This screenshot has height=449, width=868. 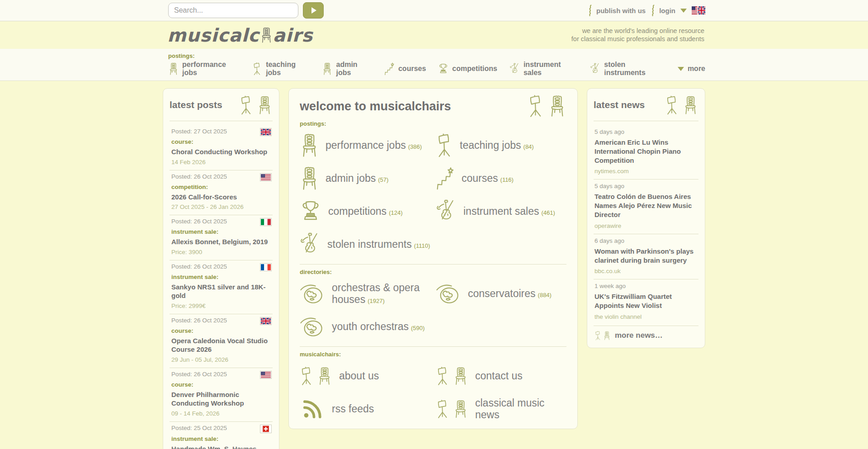 I want to click on news-age: 6 days ago, so click(x=646, y=241).